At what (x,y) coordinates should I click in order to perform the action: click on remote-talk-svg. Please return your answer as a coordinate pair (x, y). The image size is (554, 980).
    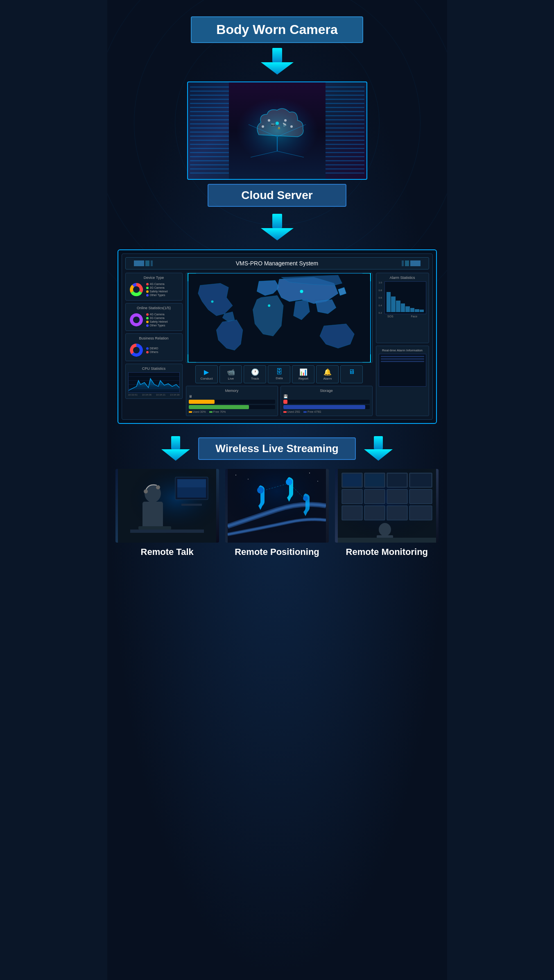
    Looking at the image, I should click on (167, 506).